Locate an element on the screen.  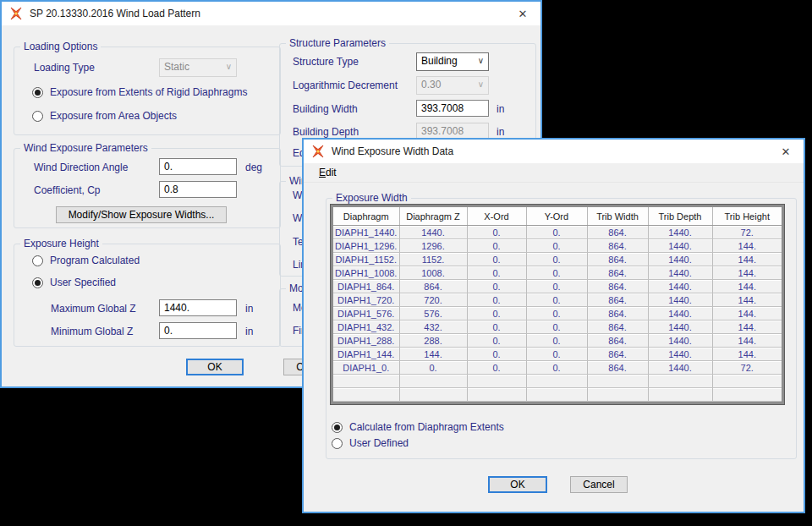
table-header-cell: Diaphragm is located at coordinates (366, 216).